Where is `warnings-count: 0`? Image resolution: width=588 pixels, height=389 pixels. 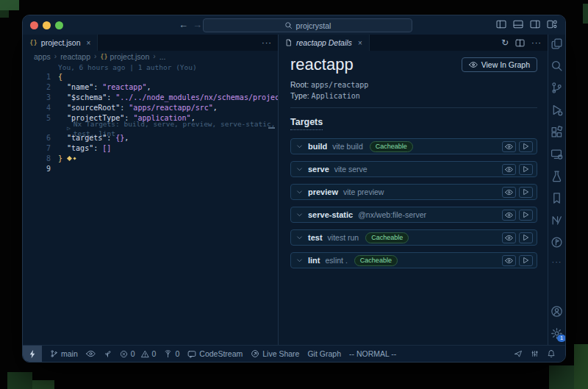 warnings-count: 0 is located at coordinates (154, 354).